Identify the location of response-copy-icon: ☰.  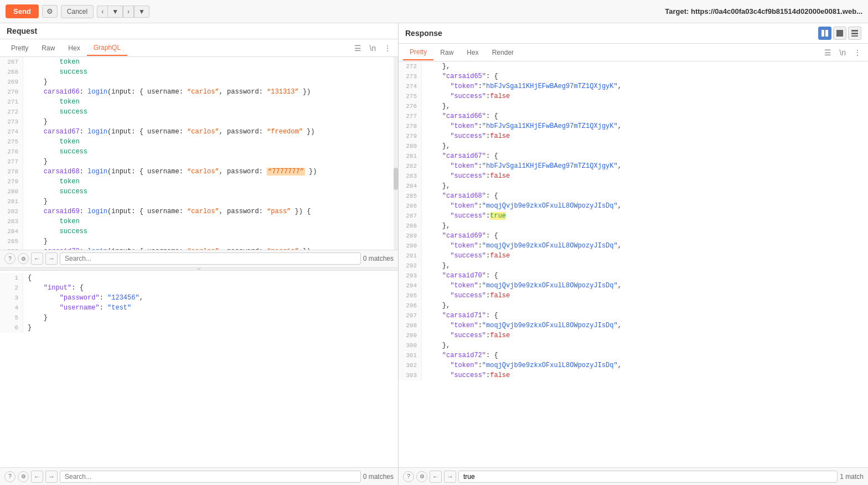
(828, 53).